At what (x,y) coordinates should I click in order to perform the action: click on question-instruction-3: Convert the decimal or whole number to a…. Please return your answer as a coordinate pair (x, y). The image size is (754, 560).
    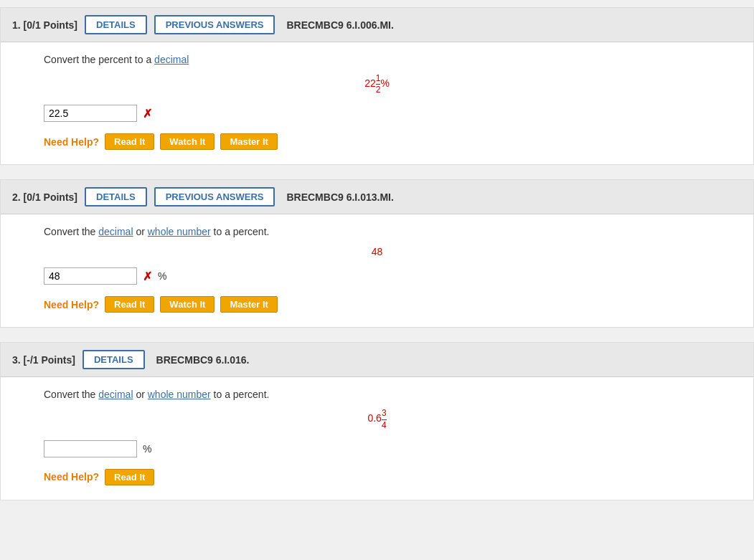
    Looking at the image, I should click on (377, 394).